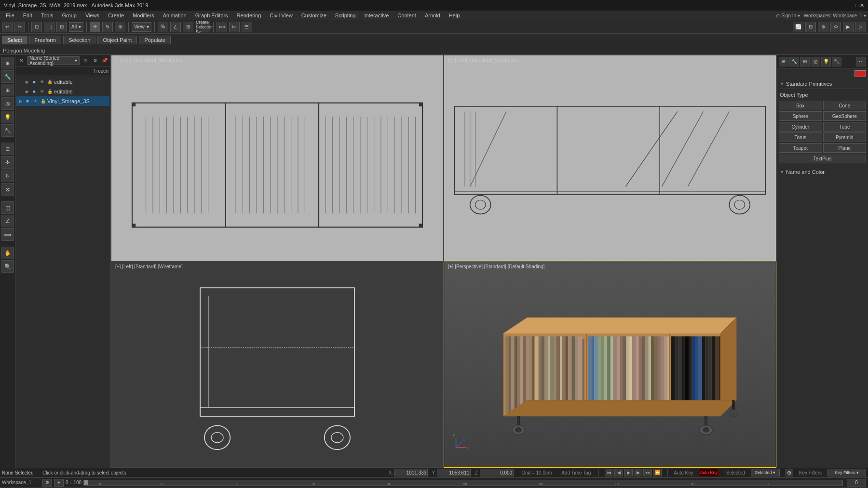 The height and width of the screenshot is (488, 868). What do you see at coordinates (314, 15) in the screenshot?
I see `menu-customize: Customize` at bounding box center [314, 15].